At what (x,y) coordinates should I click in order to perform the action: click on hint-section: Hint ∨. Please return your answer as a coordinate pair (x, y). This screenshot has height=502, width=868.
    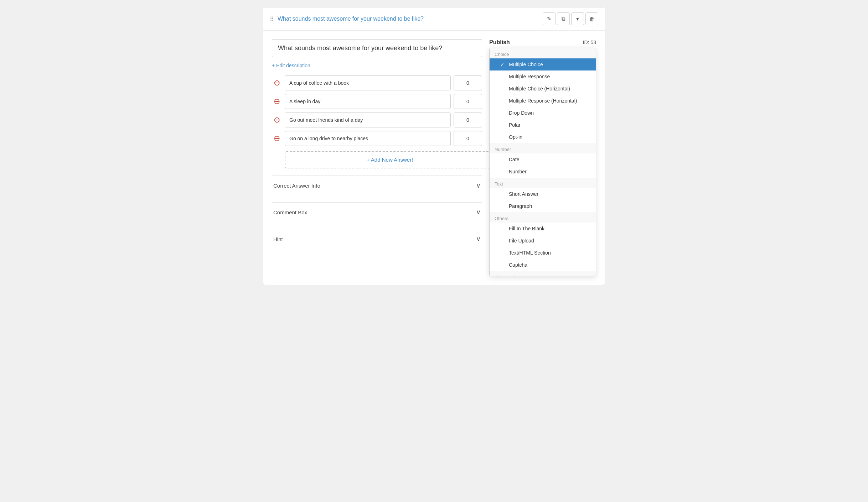
    Looking at the image, I should click on (377, 239).